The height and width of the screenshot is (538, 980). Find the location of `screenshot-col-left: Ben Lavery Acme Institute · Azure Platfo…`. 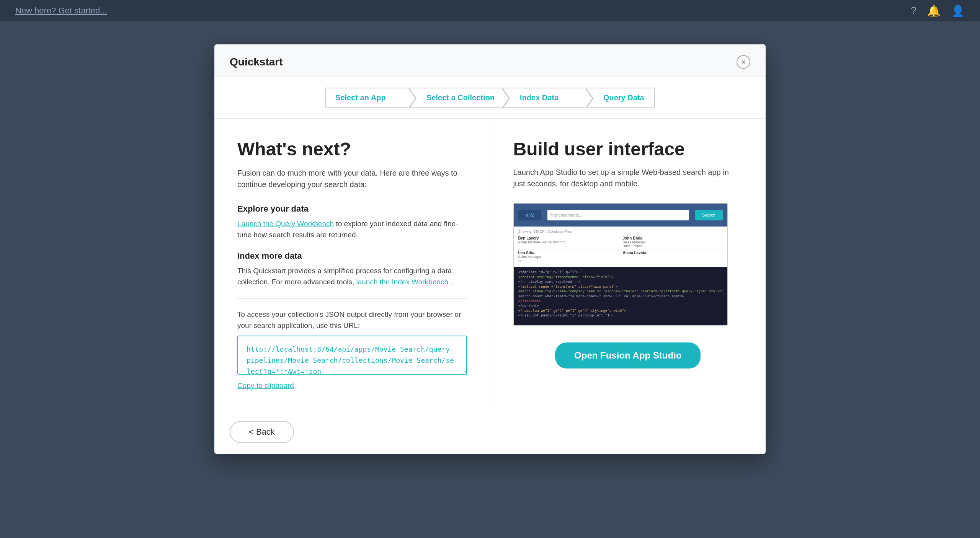

screenshot-col-left: Ben Lavery Acme Institute · Azure Platfo… is located at coordinates (568, 242).